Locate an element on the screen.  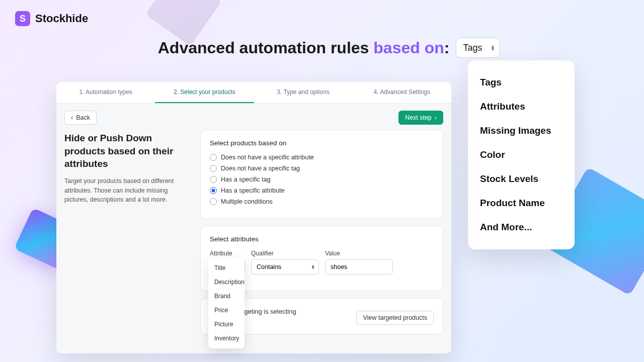
attribute-dropdown: Title Description Brand Price Picture In… is located at coordinates (226, 303).